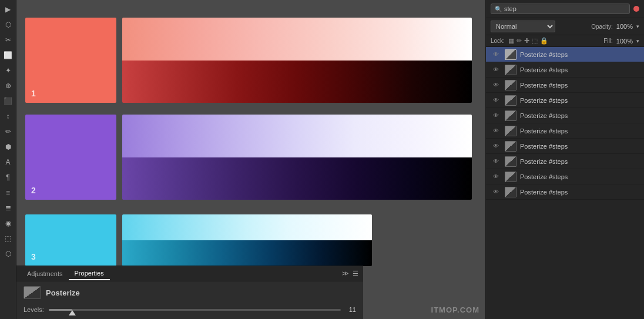 The width and height of the screenshot is (644, 319). What do you see at coordinates (602, 27) in the screenshot?
I see `opacity-label: Opacity:` at bounding box center [602, 27].